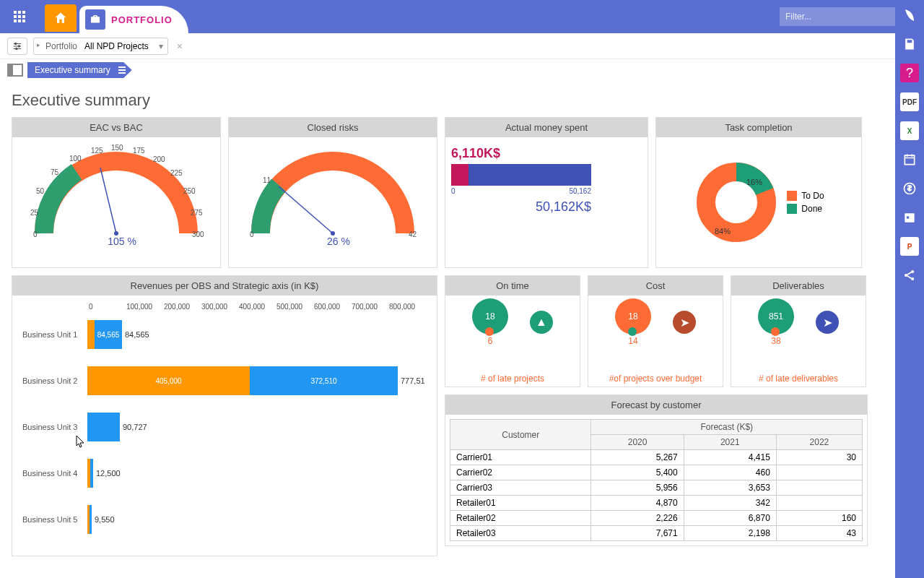 The width and height of the screenshot is (924, 578). What do you see at coordinates (655, 286) in the screenshot?
I see `card-title: Cost` at bounding box center [655, 286].